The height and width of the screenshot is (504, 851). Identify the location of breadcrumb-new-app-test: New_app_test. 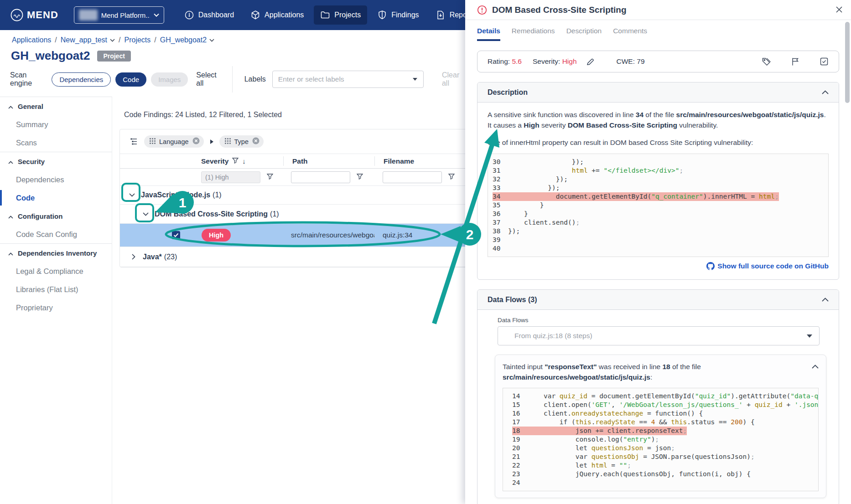
(84, 40).